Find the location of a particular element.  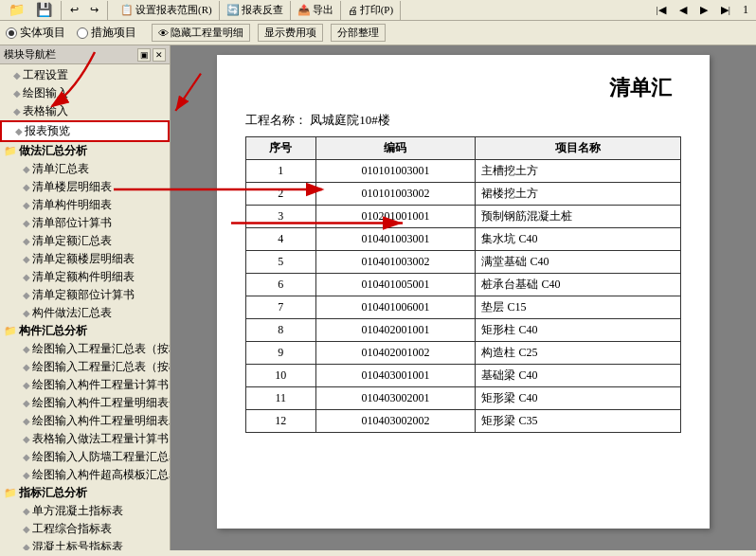

cell-code-11: 010403002002 is located at coordinates (396, 421).